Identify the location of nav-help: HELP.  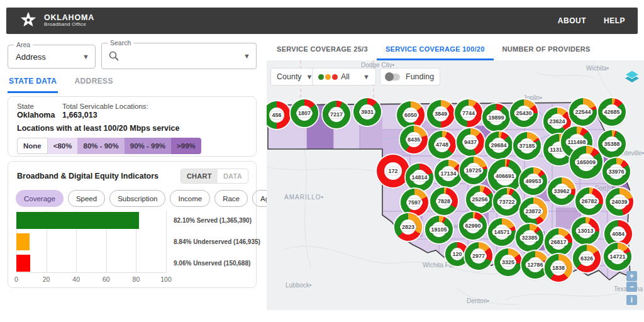
(614, 21).